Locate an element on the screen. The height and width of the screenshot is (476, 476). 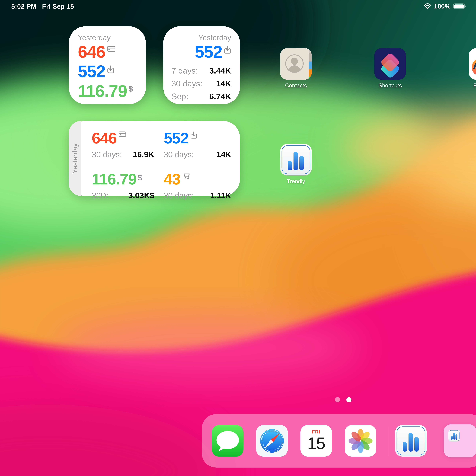
cart-icon is located at coordinates (186, 176).